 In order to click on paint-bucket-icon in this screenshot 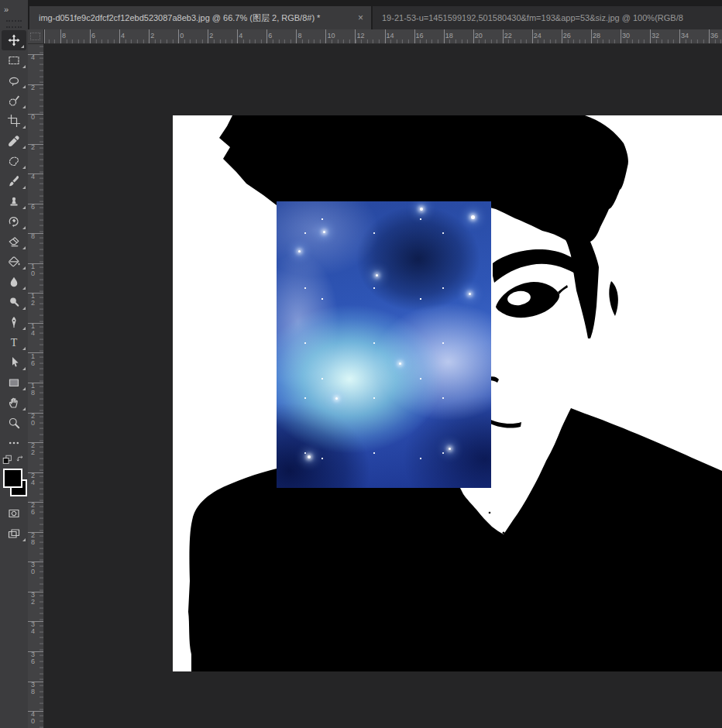, I will do `click(14, 262)`.